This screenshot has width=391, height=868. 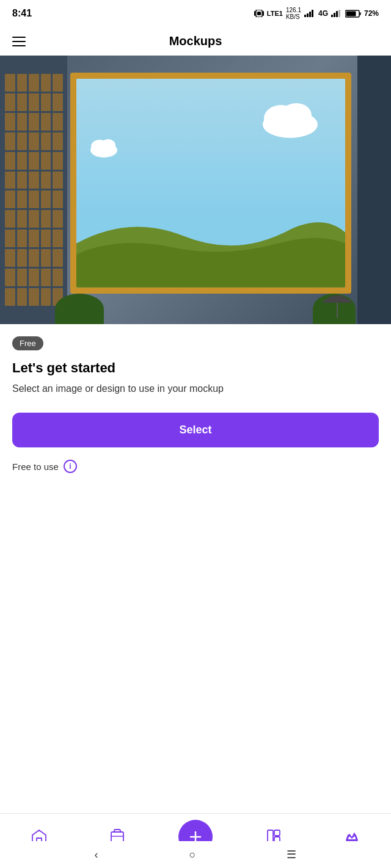 I want to click on cloud-large, so click(x=290, y=120).